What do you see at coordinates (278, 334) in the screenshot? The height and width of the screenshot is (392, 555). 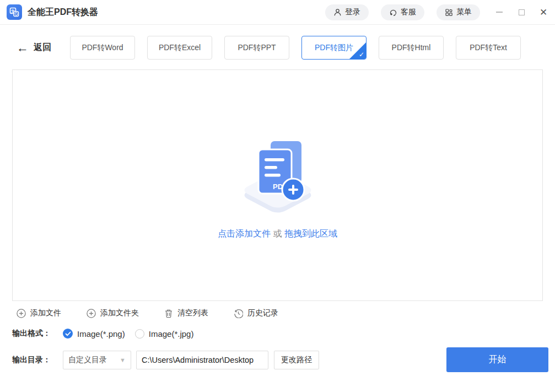 I see `output-format-row: 输出格式： Image(*.png) Image(*.jpg)` at bounding box center [278, 334].